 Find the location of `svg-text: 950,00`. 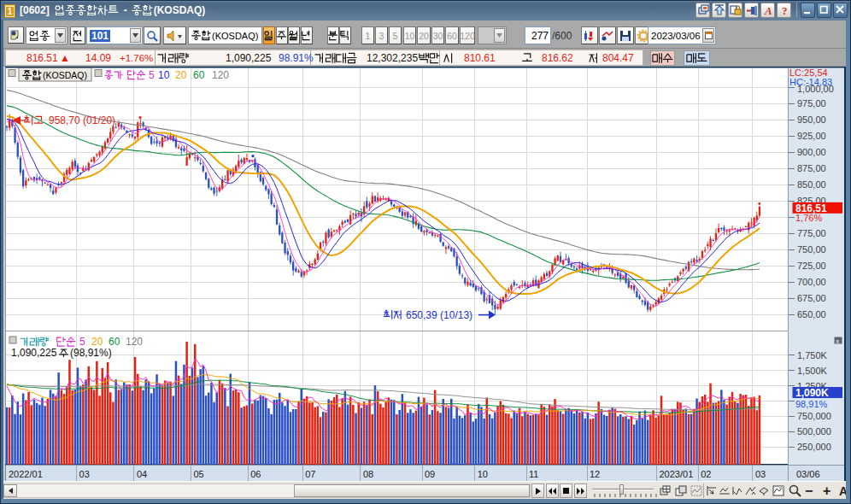

svg-text: 950,00 is located at coordinates (812, 120).